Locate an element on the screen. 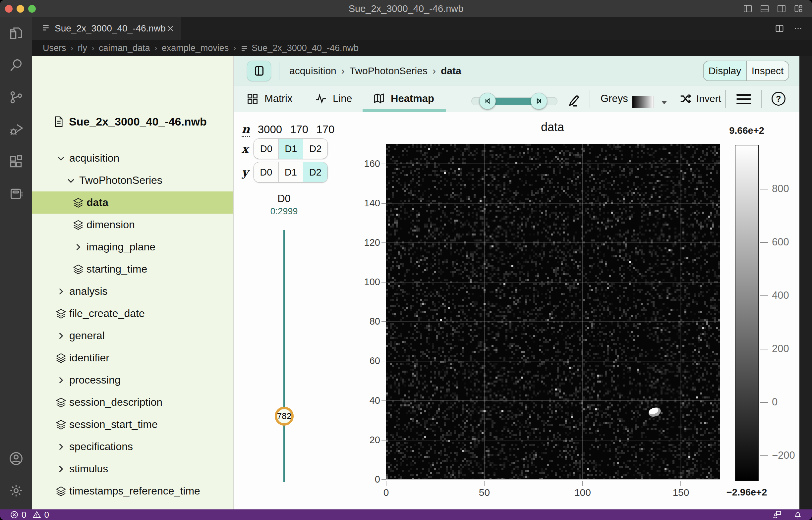  feedback-icon is located at coordinates (777, 515).